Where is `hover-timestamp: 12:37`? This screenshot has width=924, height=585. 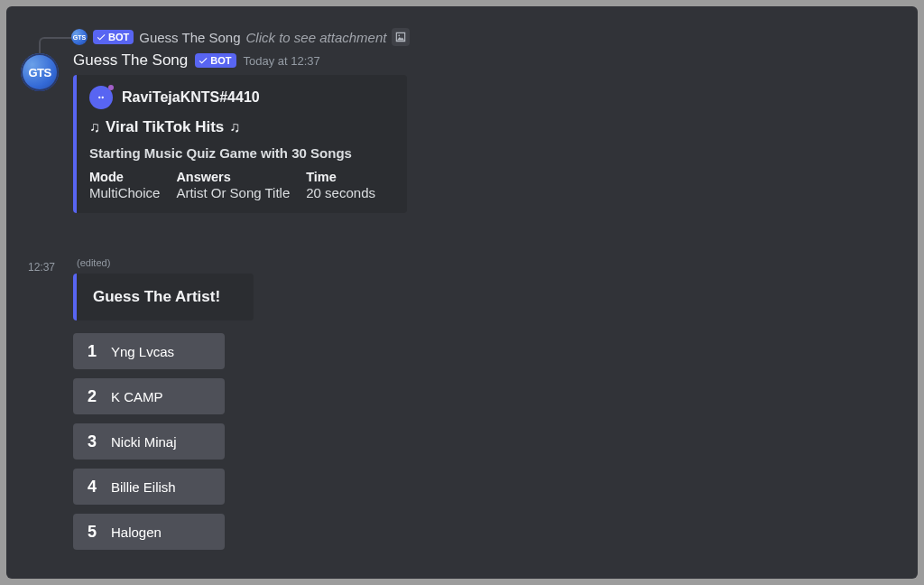
hover-timestamp: 12:37 is located at coordinates (42, 267).